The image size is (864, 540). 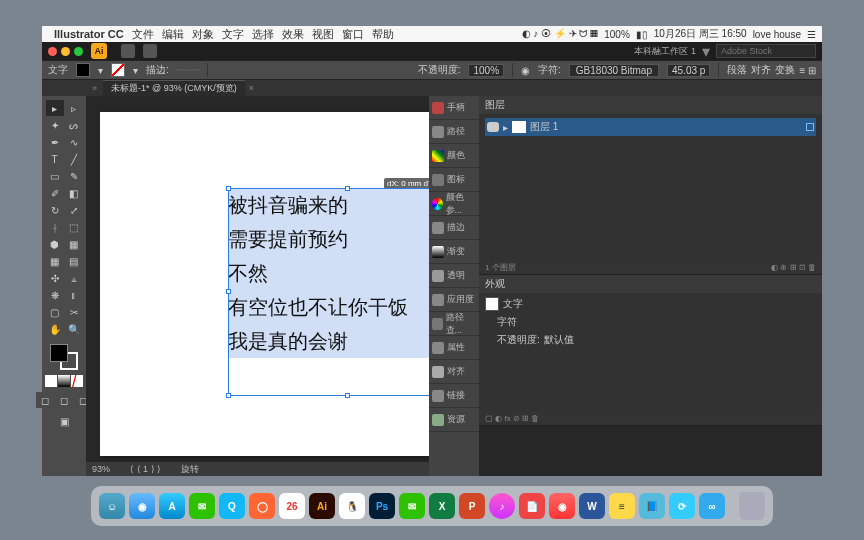 What do you see at coordinates (493, 127) in the screenshot?
I see `visibility-icon` at bounding box center [493, 127].